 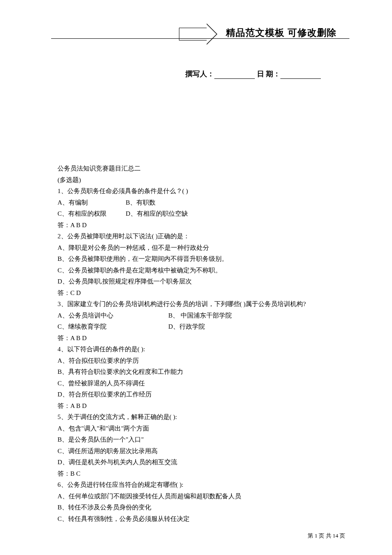 What do you see at coordinates (301, 75) in the screenshot?
I see `date-field` at bounding box center [301, 75].